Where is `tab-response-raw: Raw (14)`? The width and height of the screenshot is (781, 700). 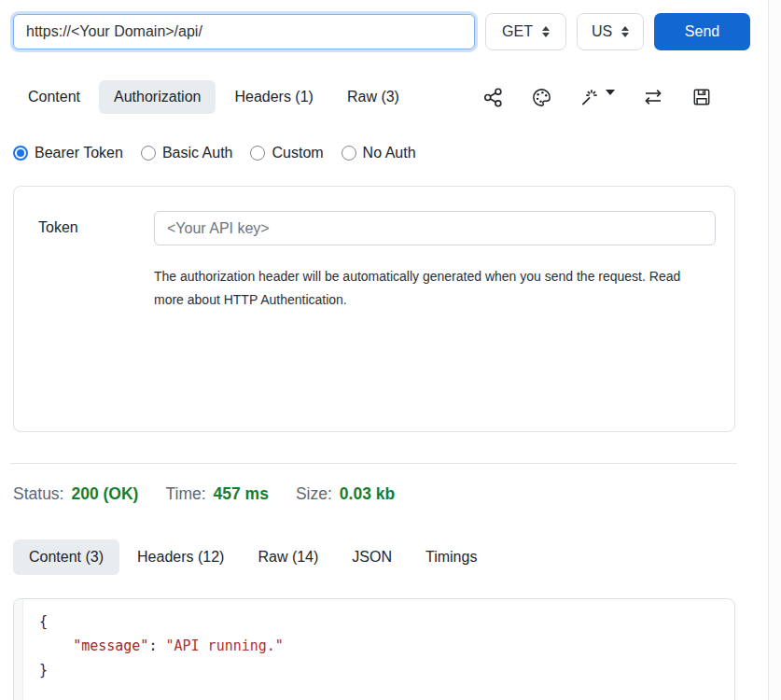 tab-response-raw: Raw (14) is located at coordinates (287, 557).